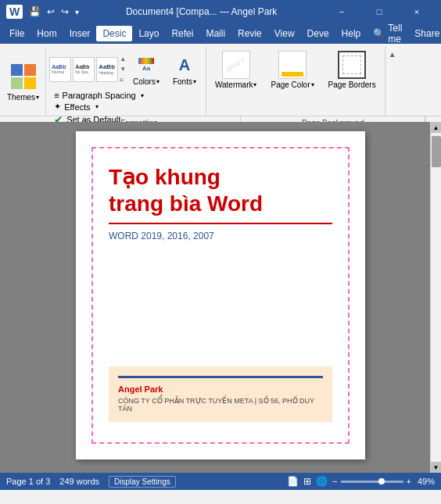  I want to click on zoom-minus-button: −, so click(335, 481).